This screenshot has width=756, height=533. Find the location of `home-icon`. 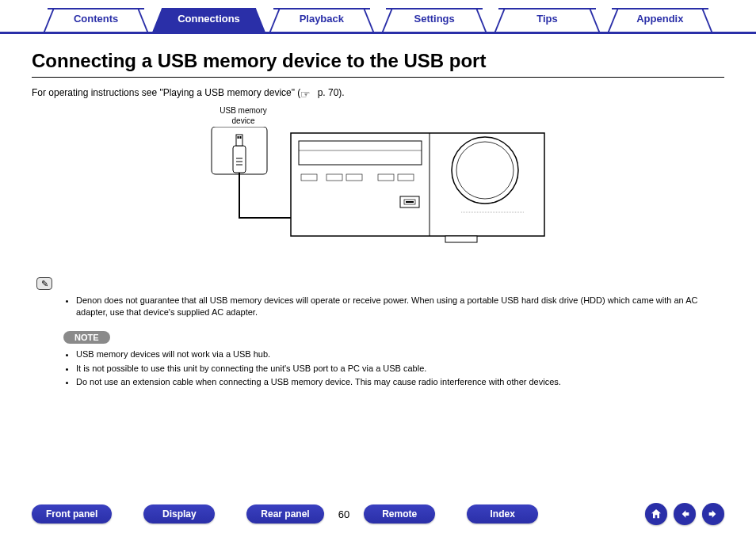

home-icon is located at coordinates (656, 514).